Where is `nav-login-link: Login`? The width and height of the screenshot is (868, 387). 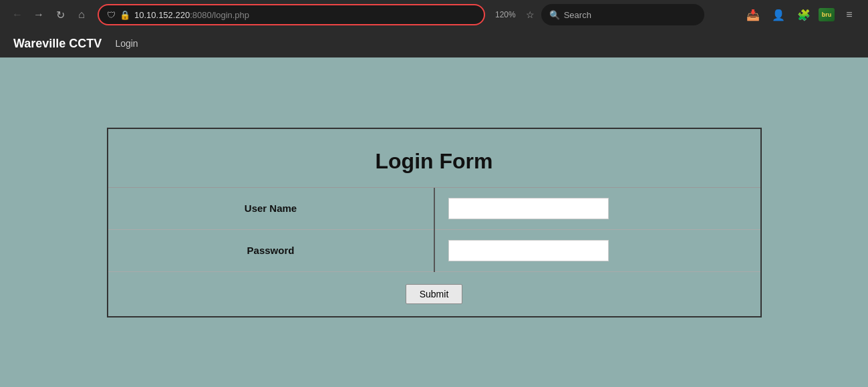 nav-login-link: Login is located at coordinates (126, 43).